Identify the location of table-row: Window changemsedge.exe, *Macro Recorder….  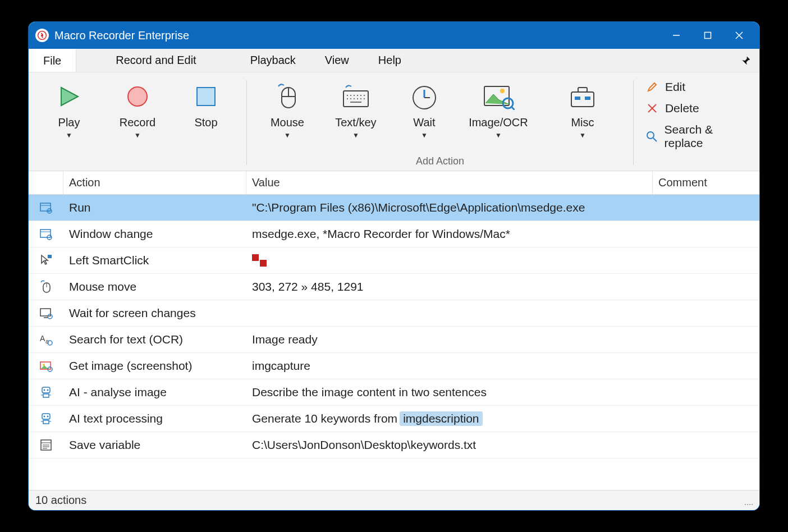
(394, 235).